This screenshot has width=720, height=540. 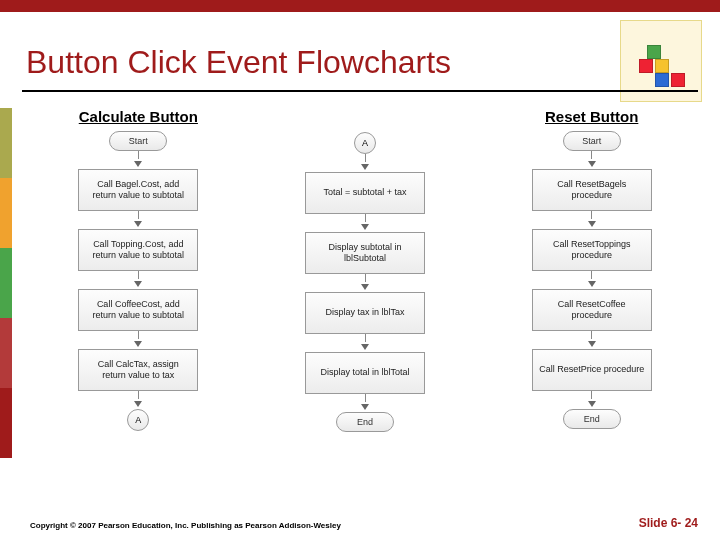 I want to click on proc-step: Display total in lblTotal, so click(x=365, y=373).